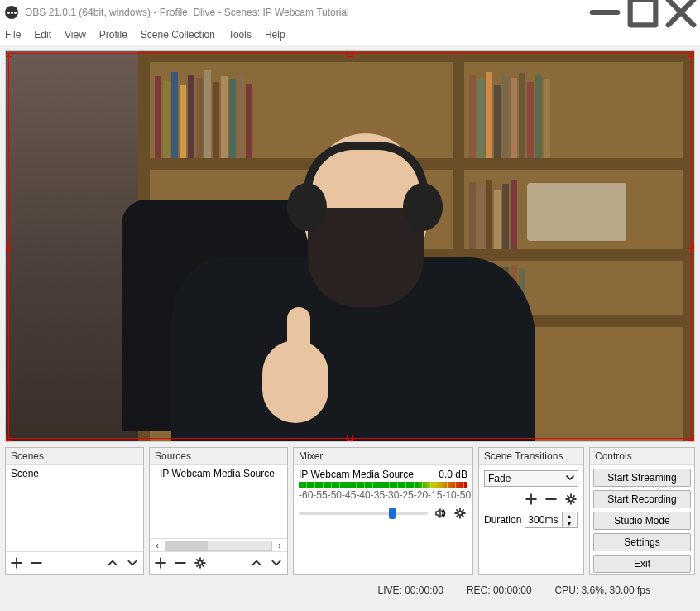 The width and height of the screenshot is (700, 611). What do you see at coordinates (569, 517) in the screenshot?
I see `spin-up-icon: ▲` at bounding box center [569, 517].